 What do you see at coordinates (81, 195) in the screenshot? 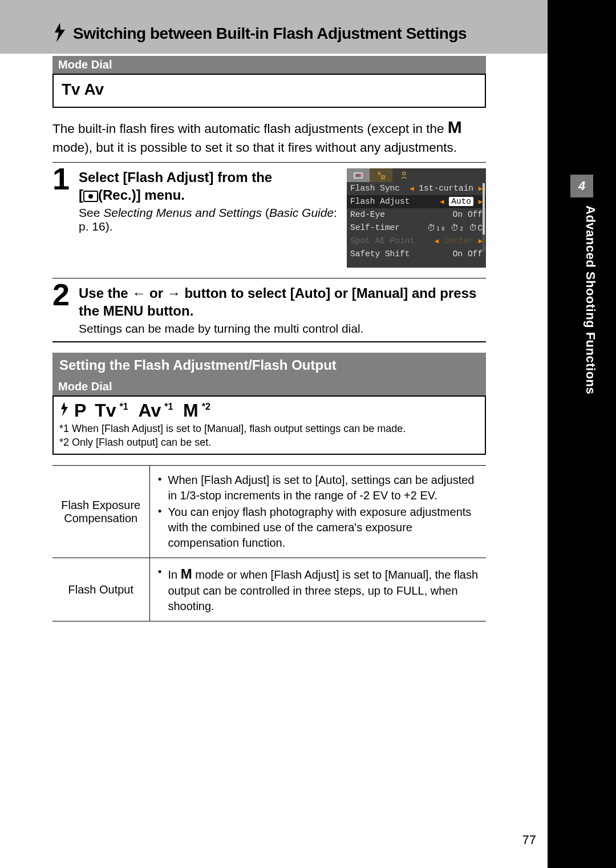
I see `bracket-open: [` at bounding box center [81, 195].